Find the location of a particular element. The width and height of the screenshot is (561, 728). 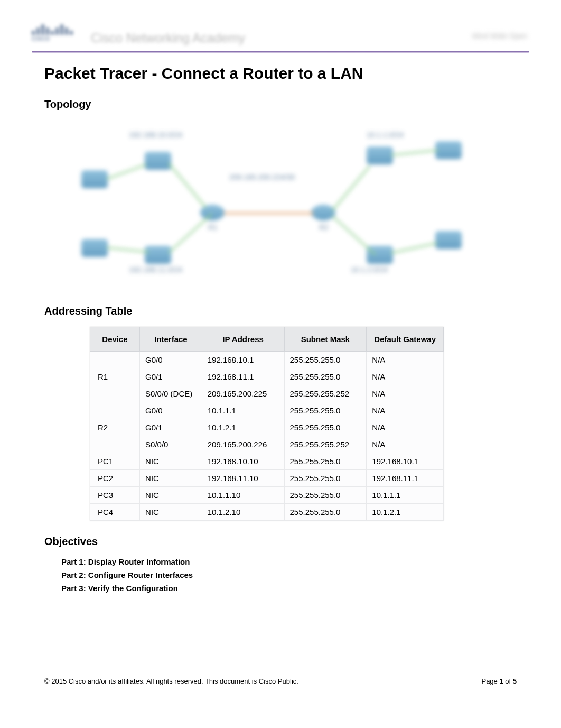

objective-part1: Part 1: Display Router Information is located at coordinates (295, 561).